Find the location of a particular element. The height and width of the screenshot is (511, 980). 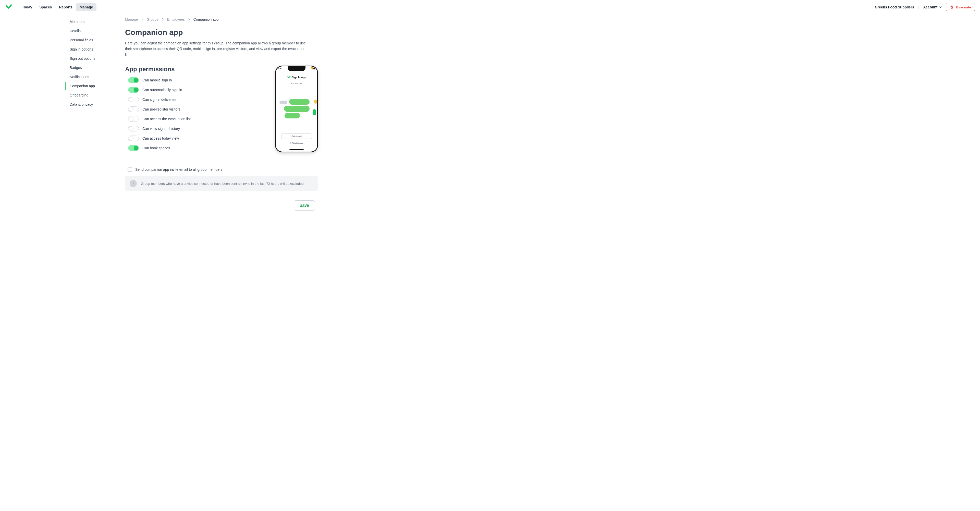

sidebar-item-badges: Badges is located at coordinates (94, 68).